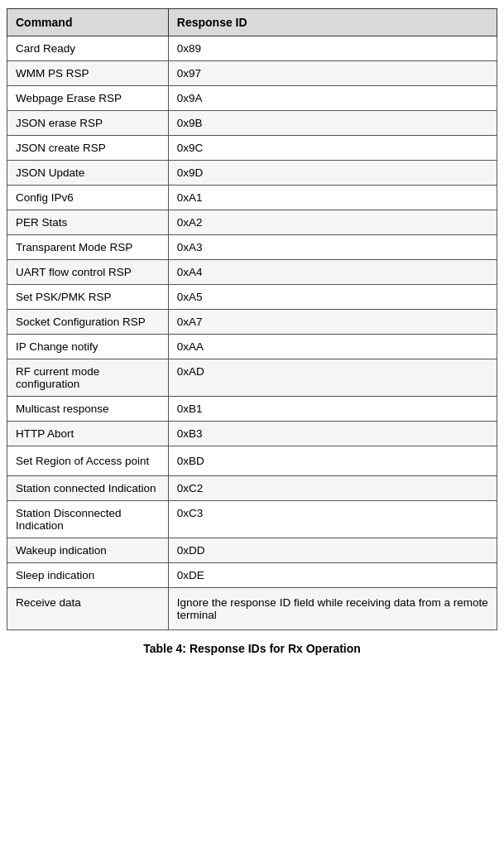 This screenshot has height=868, width=504. What do you see at coordinates (333, 23) in the screenshot?
I see `response-id-header: Response ID` at bounding box center [333, 23].